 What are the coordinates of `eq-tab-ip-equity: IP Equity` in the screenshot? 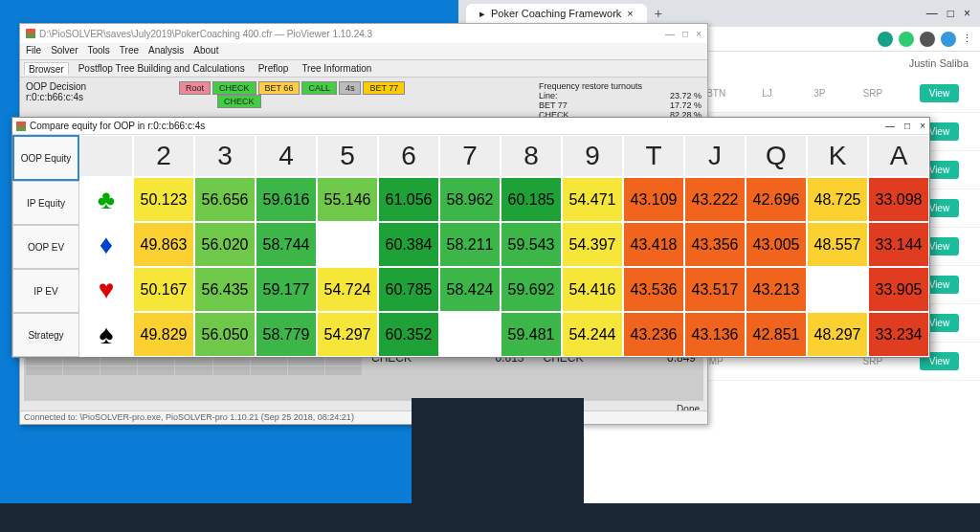 It's located at (46, 203).